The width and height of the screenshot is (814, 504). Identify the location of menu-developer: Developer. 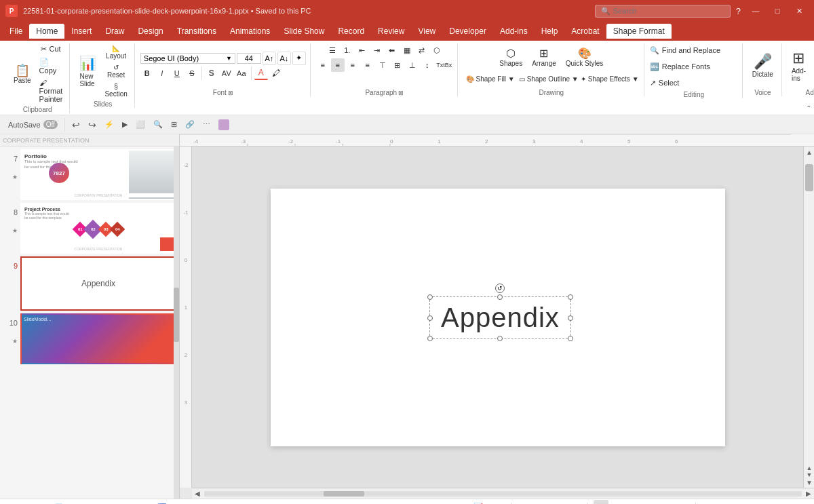
(468, 31).